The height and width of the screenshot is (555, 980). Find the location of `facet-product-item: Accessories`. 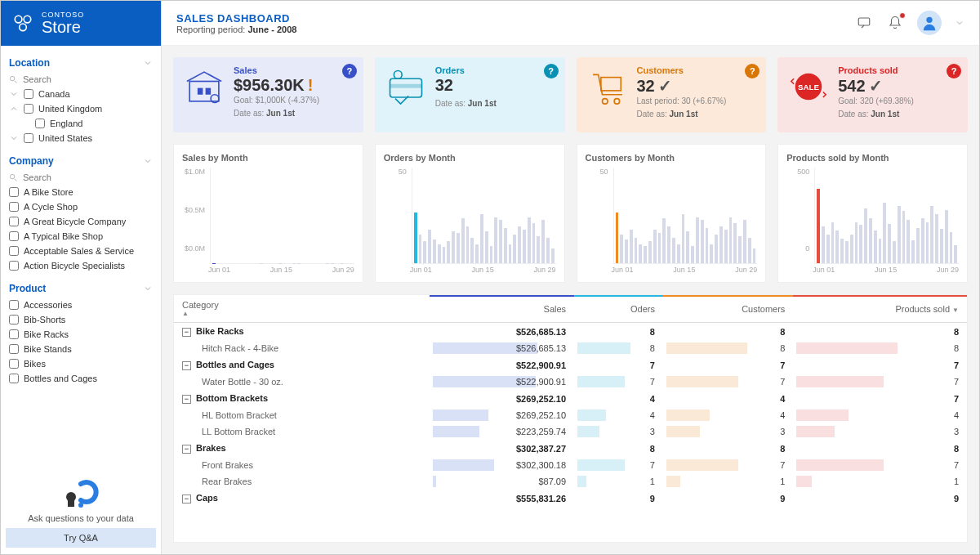

facet-product-item: Accessories is located at coordinates (81, 305).